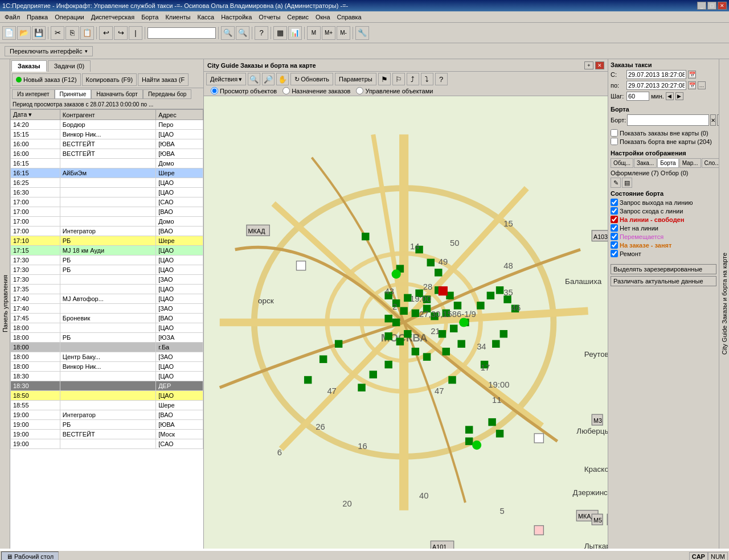 Image resolution: width=729 pixels, height=560 pixels. Describe the element at coordinates (113, 17) in the screenshot. I see `menu-dispatch: Диспетчерская` at that location.